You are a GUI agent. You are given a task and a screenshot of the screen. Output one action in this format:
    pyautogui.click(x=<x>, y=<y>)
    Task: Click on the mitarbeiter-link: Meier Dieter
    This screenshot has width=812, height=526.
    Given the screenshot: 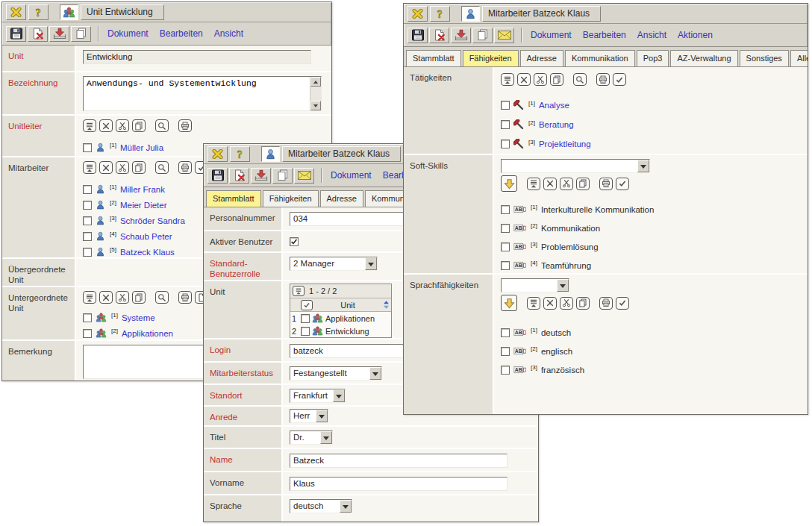 What is the action you would take?
    pyautogui.click(x=143, y=205)
    